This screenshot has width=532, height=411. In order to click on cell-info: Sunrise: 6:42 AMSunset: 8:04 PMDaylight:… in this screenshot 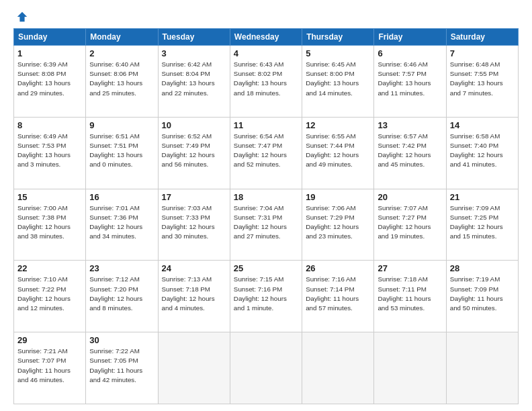, I will do `click(194, 79)`.